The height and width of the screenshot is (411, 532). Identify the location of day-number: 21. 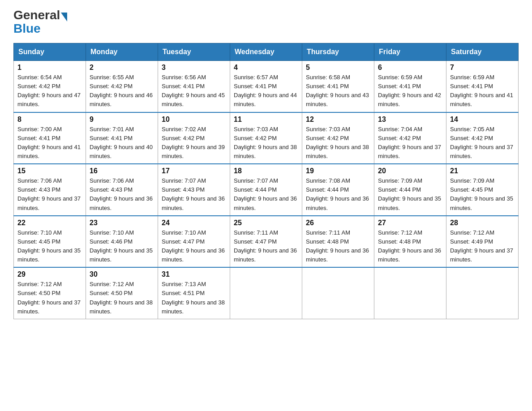
(482, 171).